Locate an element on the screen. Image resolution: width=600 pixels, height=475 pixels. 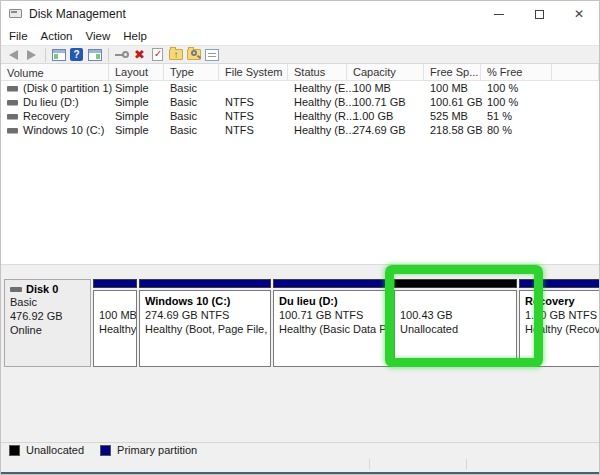
volume-name: (Disk 0 partition 1) is located at coordinates (68, 88).